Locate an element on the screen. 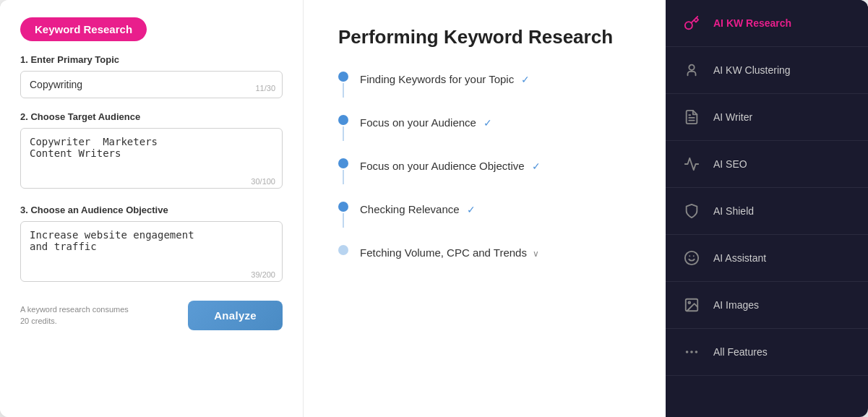 This screenshot has width=868, height=417. credits-note: A keyword research consumes 20 credits. is located at coordinates (78, 315).